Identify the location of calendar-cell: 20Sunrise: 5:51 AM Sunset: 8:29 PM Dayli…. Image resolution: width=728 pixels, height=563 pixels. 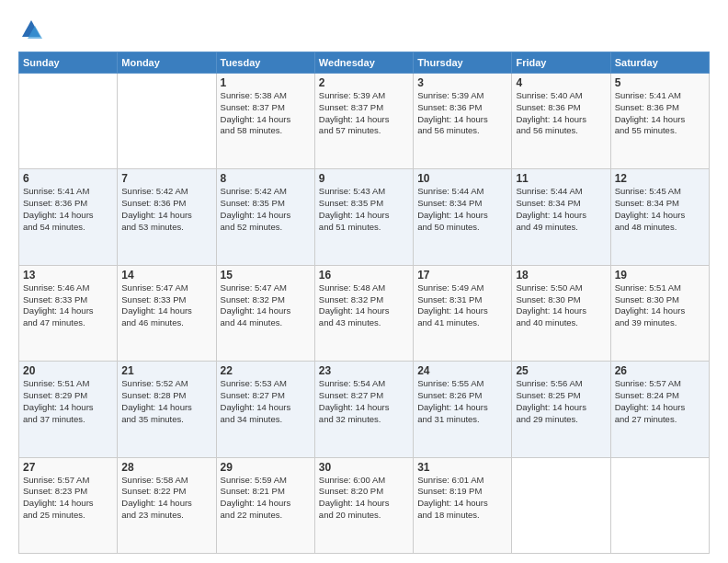
(68, 409).